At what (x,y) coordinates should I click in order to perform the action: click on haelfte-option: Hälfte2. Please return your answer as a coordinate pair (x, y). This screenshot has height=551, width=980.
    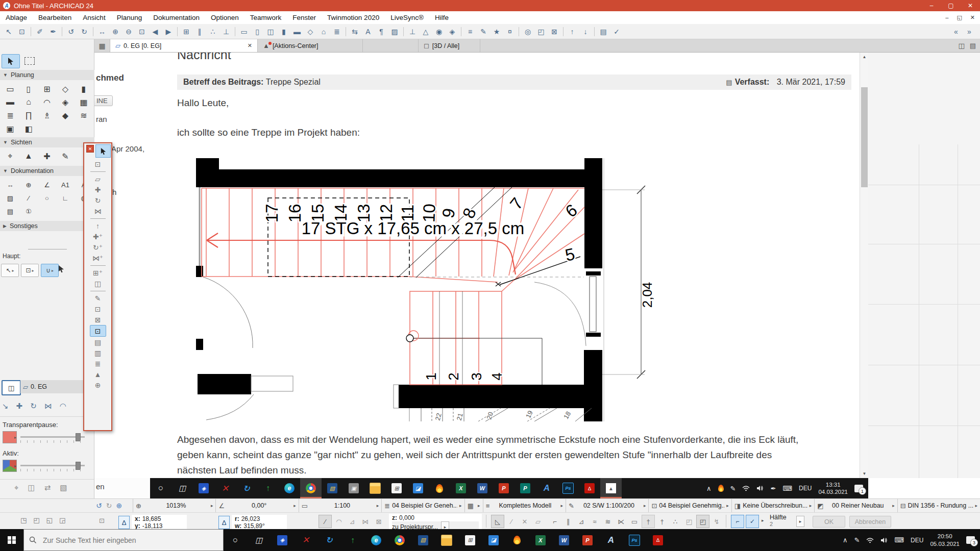
    Looking at the image, I should click on (778, 521).